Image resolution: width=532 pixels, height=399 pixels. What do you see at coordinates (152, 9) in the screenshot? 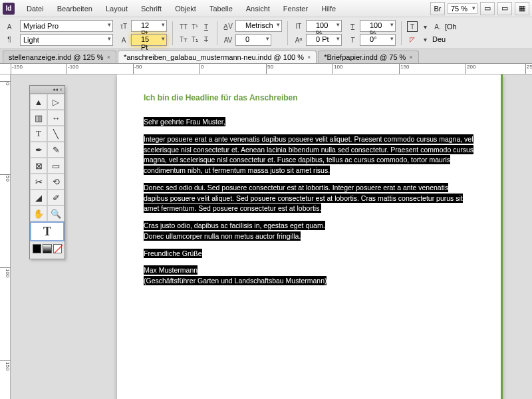
I see `menu-schrift: Schrift` at bounding box center [152, 9].